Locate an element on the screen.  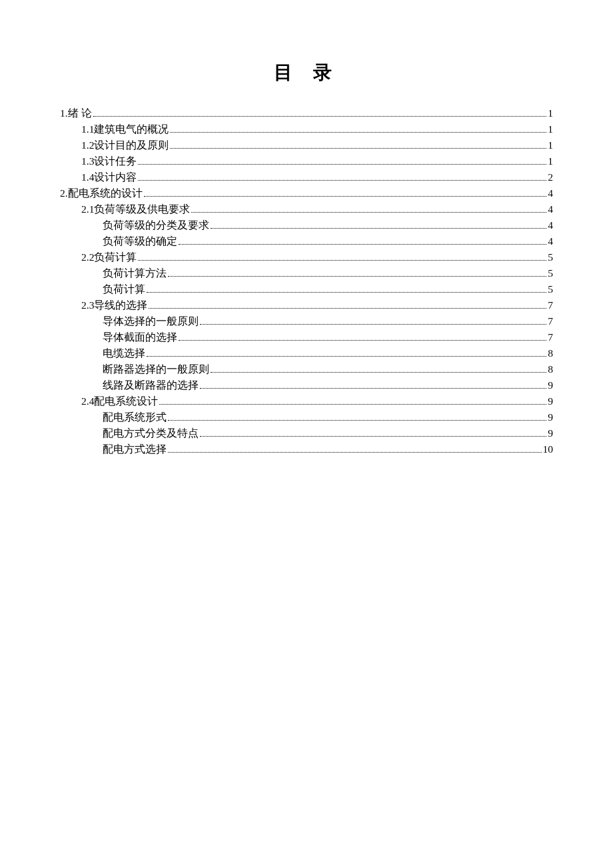
toc-entry: 线路及断路器的选择9 is located at coordinates (306, 385).